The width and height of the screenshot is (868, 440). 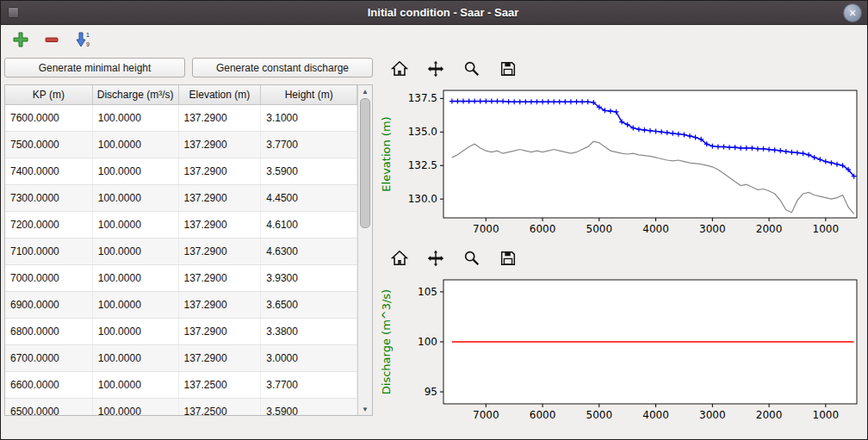 What do you see at coordinates (309, 225) in the screenshot?
I see `table-cell: 4.6100` at bounding box center [309, 225].